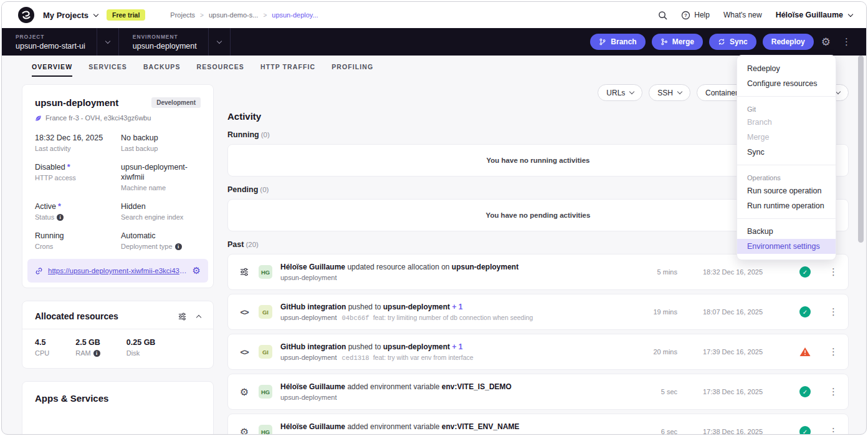 The image size is (868, 436). What do you see at coordinates (118, 271) in the screenshot?
I see `environment-url-link: https://upsun-deployment-xiwfmii-e3kci43…` at bounding box center [118, 271].